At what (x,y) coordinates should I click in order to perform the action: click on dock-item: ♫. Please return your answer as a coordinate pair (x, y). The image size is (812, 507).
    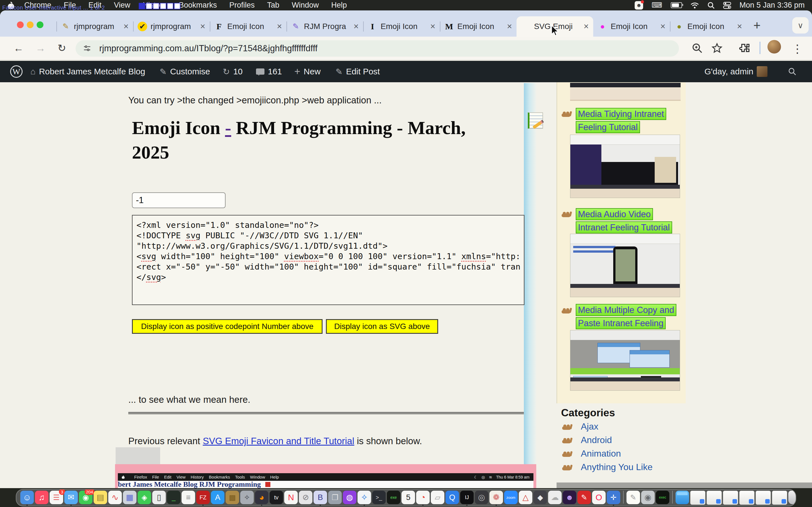
    Looking at the image, I should click on (42, 498).